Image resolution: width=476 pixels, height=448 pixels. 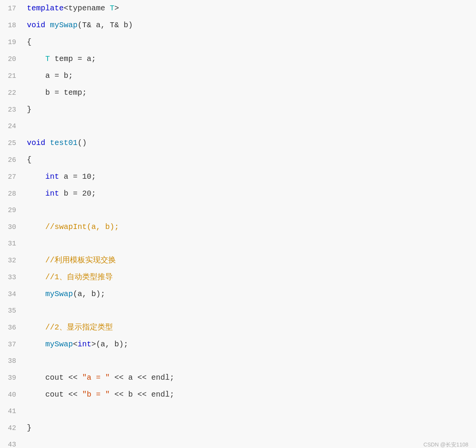 What do you see at coordinates (238, 378) in the screenshot?
I see `code-line: 39 cout << "a = " << a << endl;` at bounding box center [238, 378].